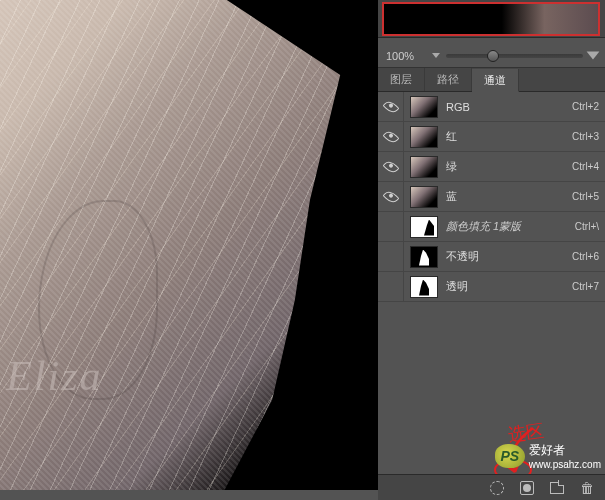  Describe the element at coordinates (448, 80) in the screenshot. I see `tab-paths: 路径` at that location.